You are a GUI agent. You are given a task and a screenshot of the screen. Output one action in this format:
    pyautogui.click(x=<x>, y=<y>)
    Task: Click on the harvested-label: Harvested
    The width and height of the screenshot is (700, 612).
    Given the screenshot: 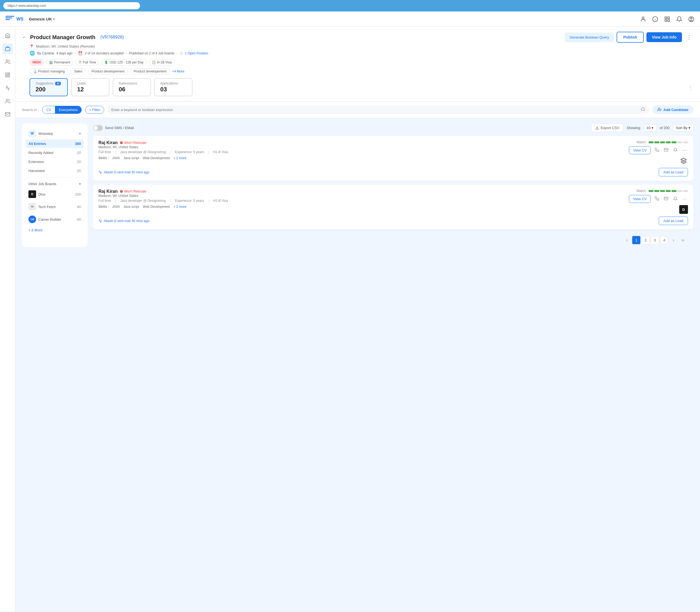 What is the action you would take?
    pyautogui.click(x=53, y=171)
    